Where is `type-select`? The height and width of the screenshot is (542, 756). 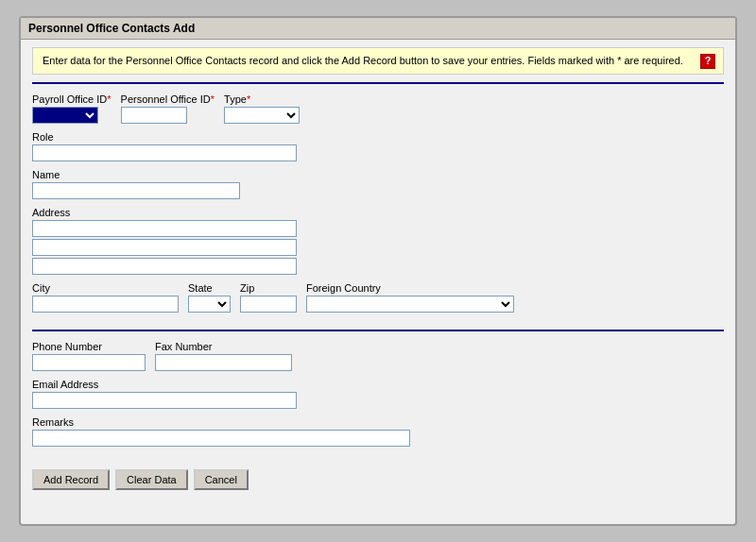
type-select is located at coordinates (262, 115).